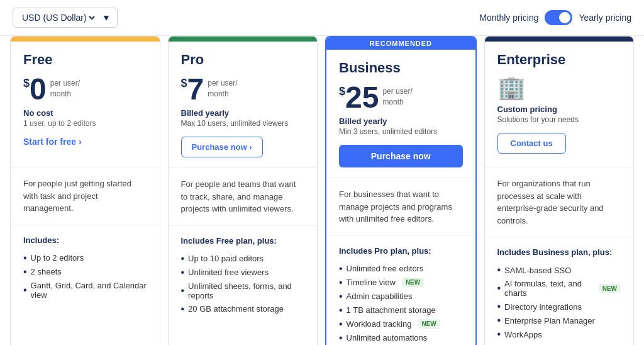 The width and height of the screenshot is (644, 345). Describe the element at coordinates (401, 156) in the screenshot. I see `plan-cta: Purchase now` at that location.